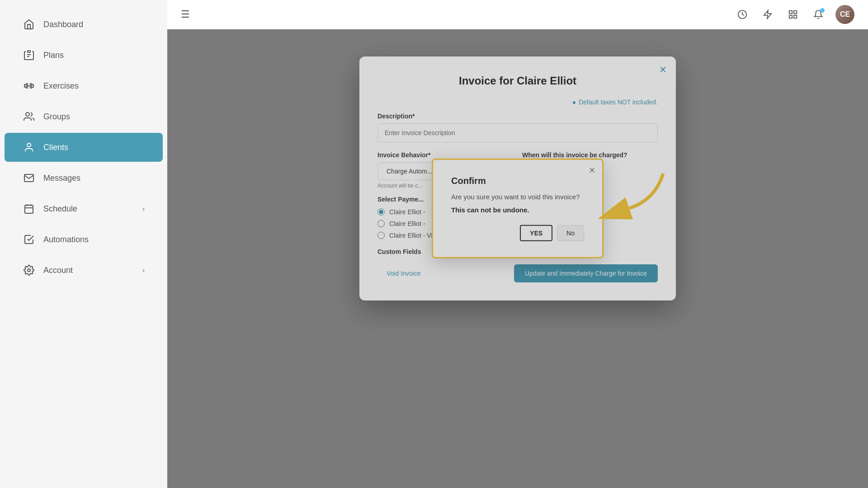 The image size is (868, 488). I want to click on confirm-yes-button: YES, so click(536, 233).